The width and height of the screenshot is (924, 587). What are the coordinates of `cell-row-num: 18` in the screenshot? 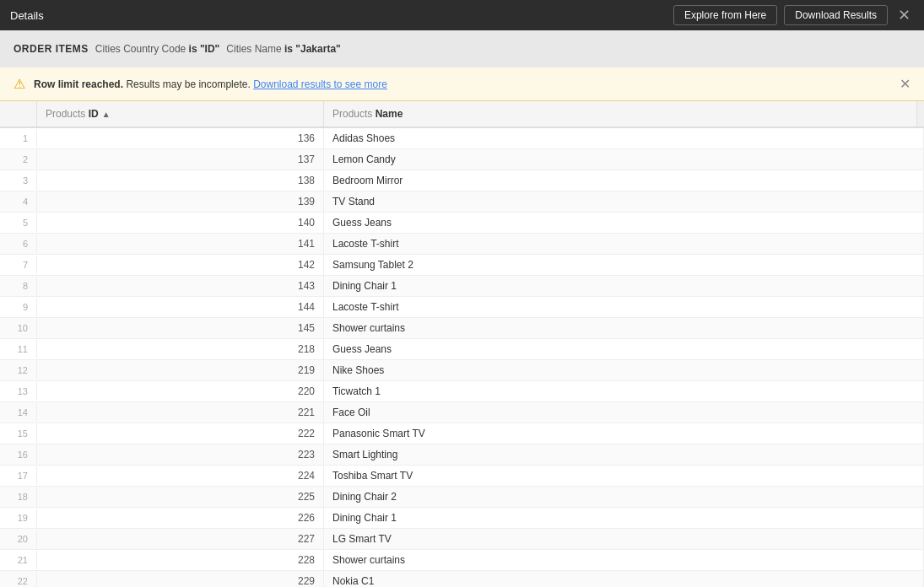 It's located at (19, 497).